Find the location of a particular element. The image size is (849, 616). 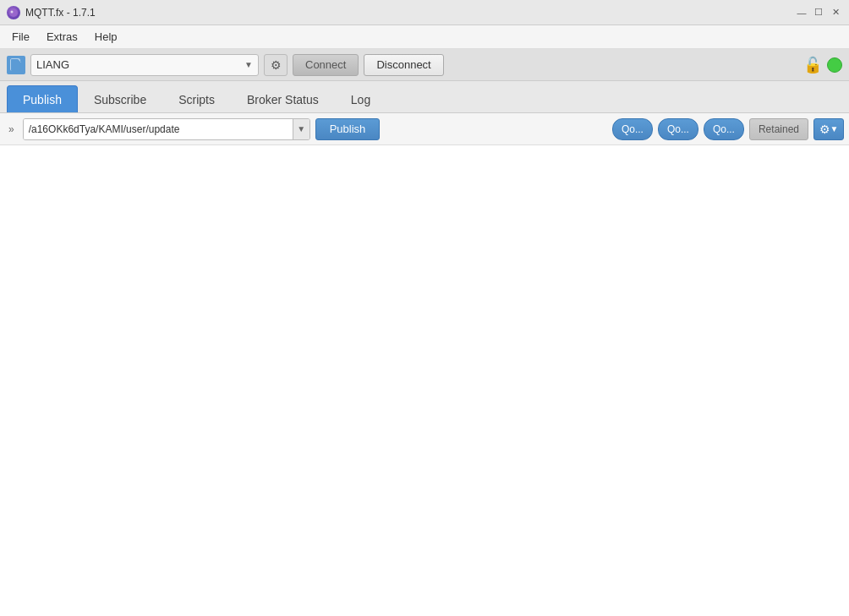

qos1-button: Qo... is located at coordinates (678, 129).